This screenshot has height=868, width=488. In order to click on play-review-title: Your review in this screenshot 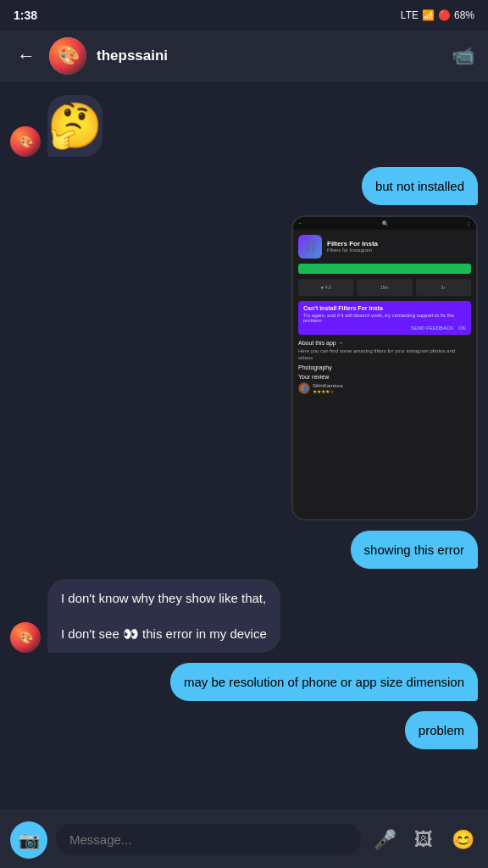, I will do `click(385, 376)`.